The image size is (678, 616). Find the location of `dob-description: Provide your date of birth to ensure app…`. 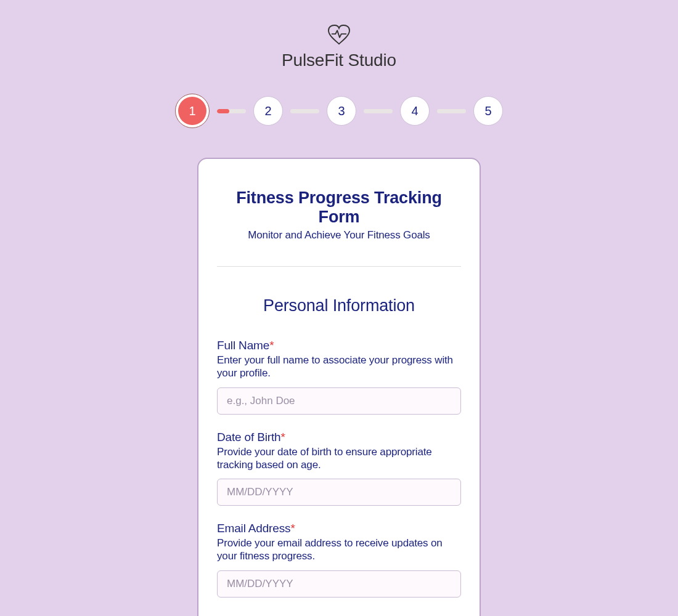

dob-description: Provide your date of birth to ensure app… is located at coordinates (339, 458).